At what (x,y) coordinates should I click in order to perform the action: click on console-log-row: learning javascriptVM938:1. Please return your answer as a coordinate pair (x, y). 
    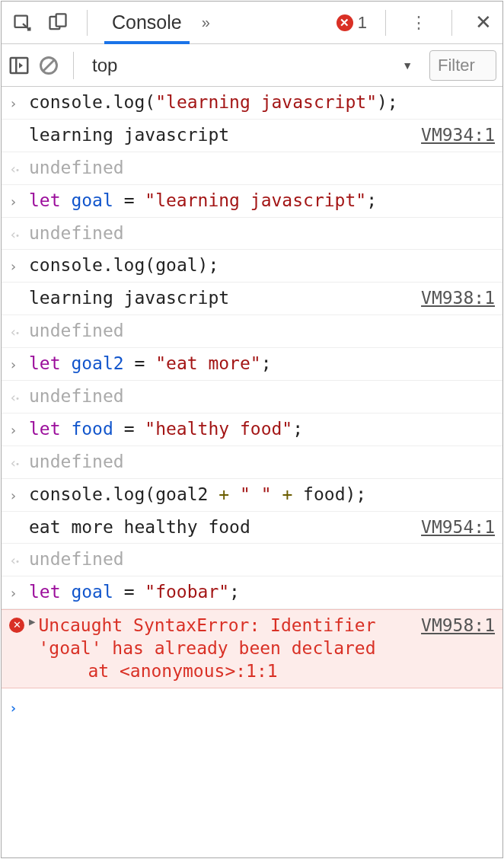
    Looking at the image, I should click on (252, 299).